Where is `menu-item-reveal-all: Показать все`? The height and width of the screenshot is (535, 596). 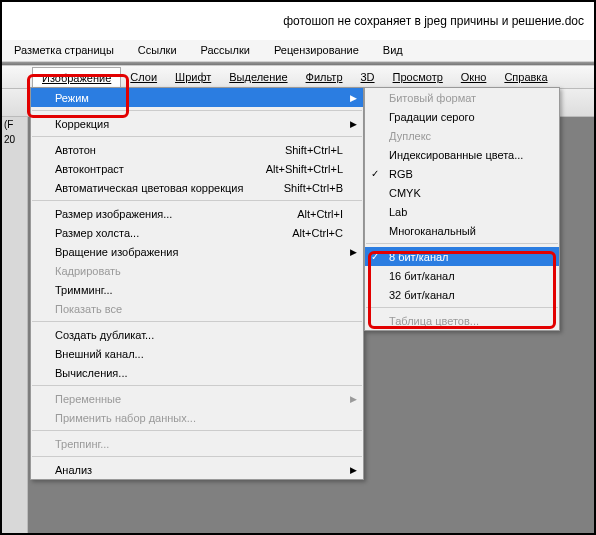
menu-item-reveal-all: Показать все is located at coordinates (197, 308).